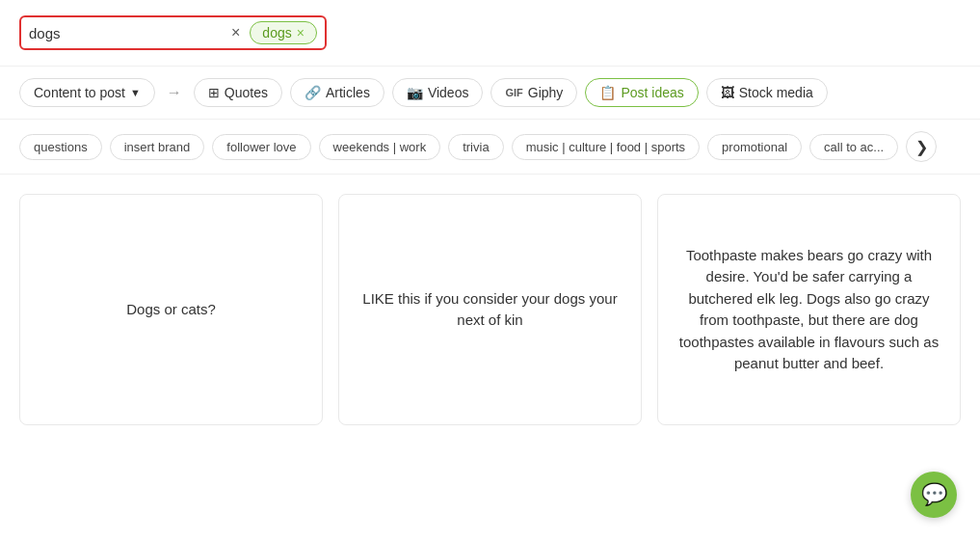 The width and height of the screenshot is (980, 541). Describe the element at coordinates (490, 310) in the screenshot. I see `card-2: LIKE this if you consider your dogs your…` at that location.